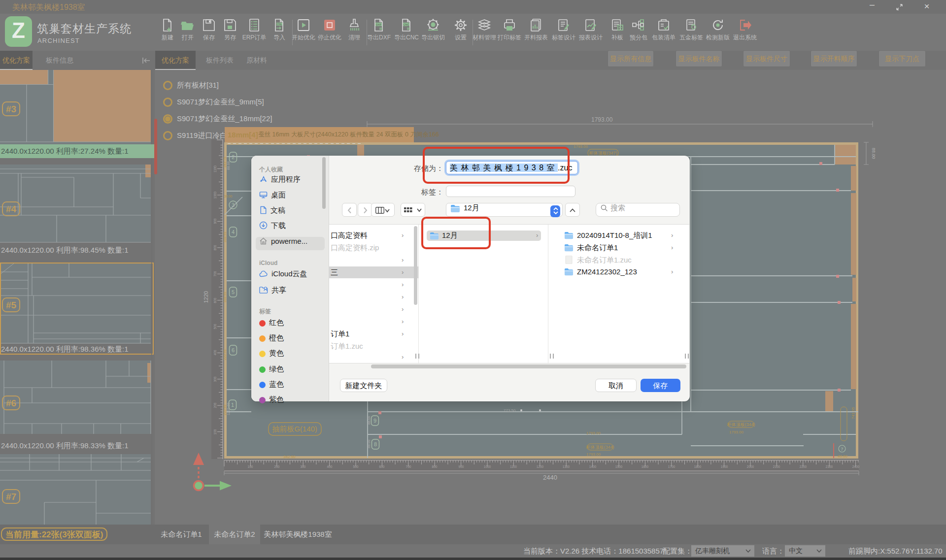 Image resolution: width=946 pixels, height=560 pixels. What do you see at coordinates (233, 350) in the screenshot?
I see `svg-text: 6` at bounding box center [233, 350].